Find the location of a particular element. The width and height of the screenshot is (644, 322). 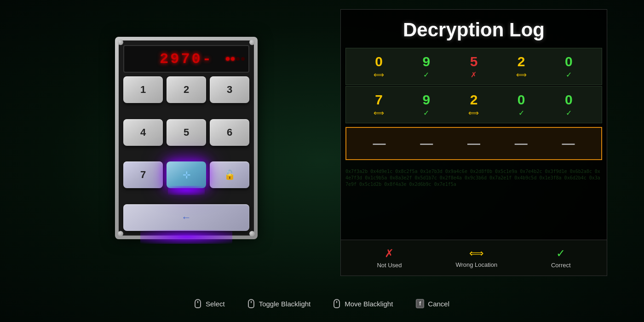

legend-not-used: ✗ Not Used is located at coordinates (389, 258).